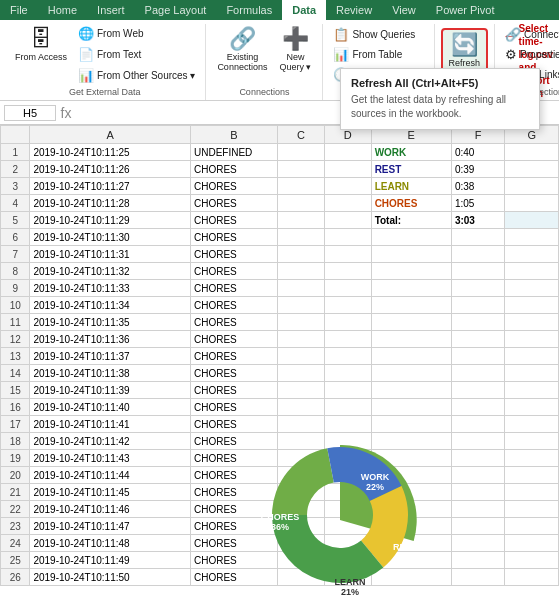  Describe the element at coordinates (110, 442) in the screenshot. I see `cell-a: 2019-10-24T10:11:42` at that location.